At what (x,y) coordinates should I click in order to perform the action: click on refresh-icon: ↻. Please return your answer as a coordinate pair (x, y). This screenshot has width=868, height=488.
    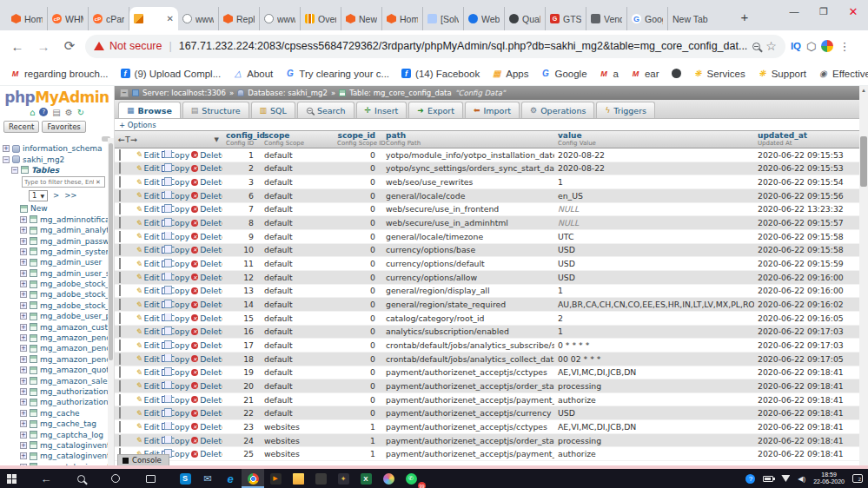
    Looking at the image, I should click on (81, 113).